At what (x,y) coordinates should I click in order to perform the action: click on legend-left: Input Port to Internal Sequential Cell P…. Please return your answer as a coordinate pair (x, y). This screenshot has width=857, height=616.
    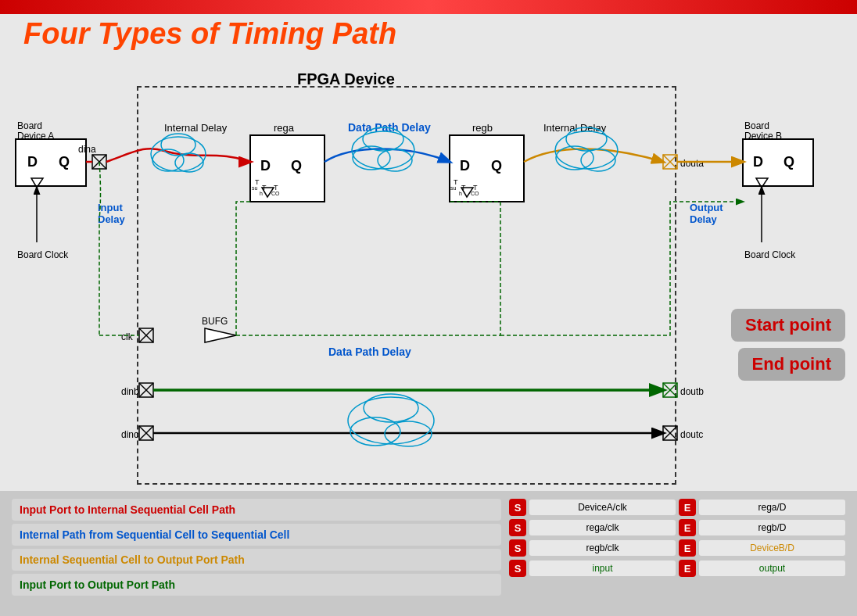
    Looking at the image, I should click on (256, 553).